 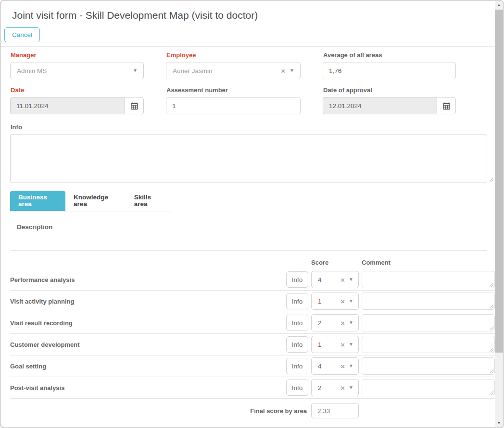 I want to click on section-divider, so click(x=249, y=251).